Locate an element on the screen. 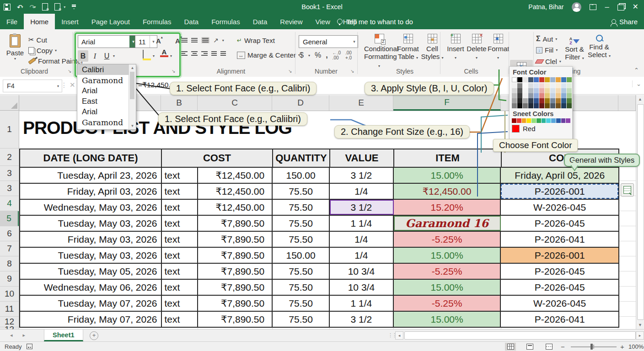  cell-date: Friday, May 03, 2026 is located at coordinates (91, 239).